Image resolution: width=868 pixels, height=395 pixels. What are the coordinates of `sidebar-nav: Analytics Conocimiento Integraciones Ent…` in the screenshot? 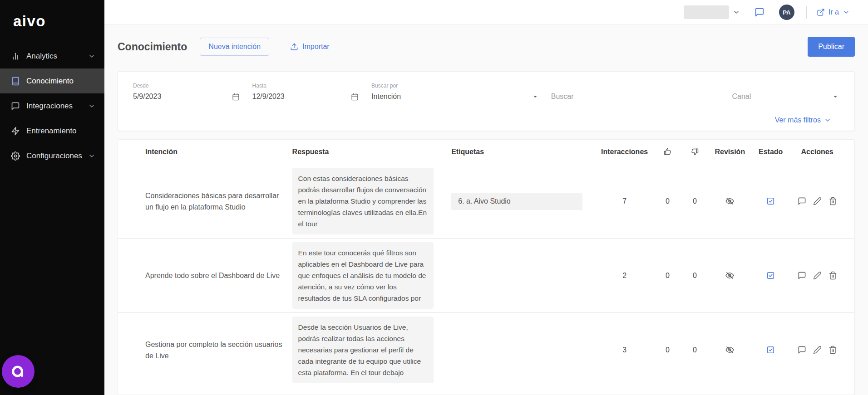 It's located at (52, 106).